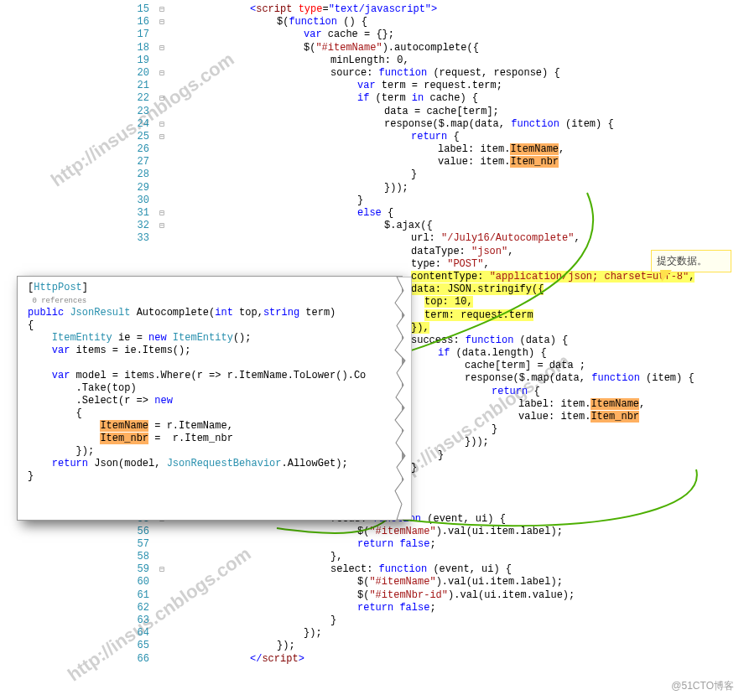 The image size is (744, 700). I want to click on code-line: 30}, so click(372, 201).